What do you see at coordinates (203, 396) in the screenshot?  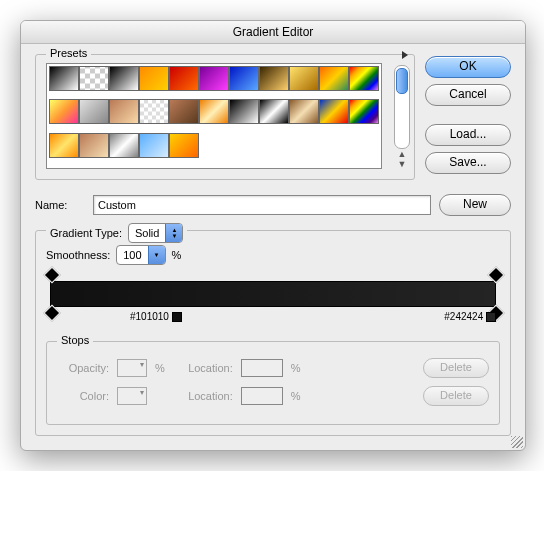 I see `color-location-label: Location:` at bounding box center [203, 396].